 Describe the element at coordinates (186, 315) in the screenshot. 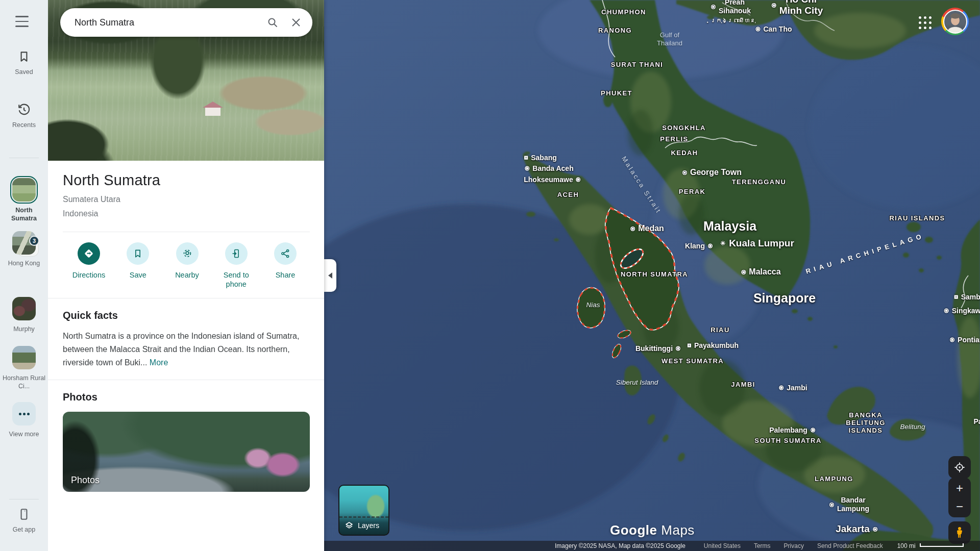

I see `quick-facts-title: Quick facts` at that location.